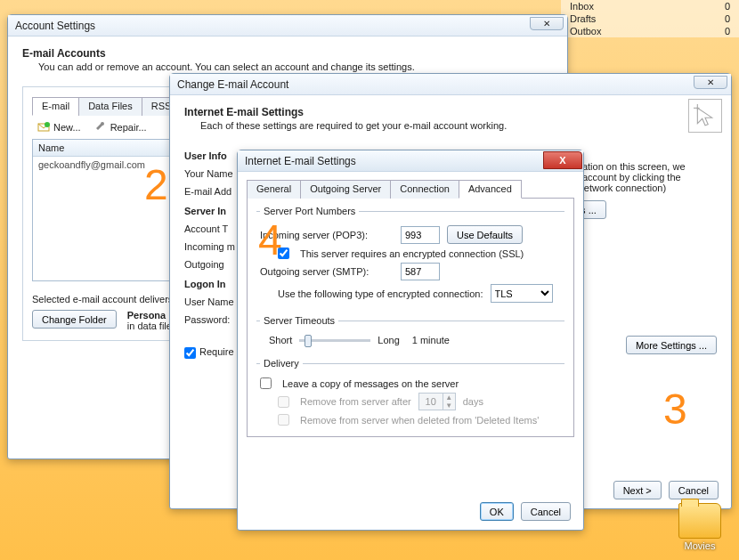  Describe the element at coordinates (345, 189) in the screenshot. I see `tab-outgoing: Outgoing Server` at that location.